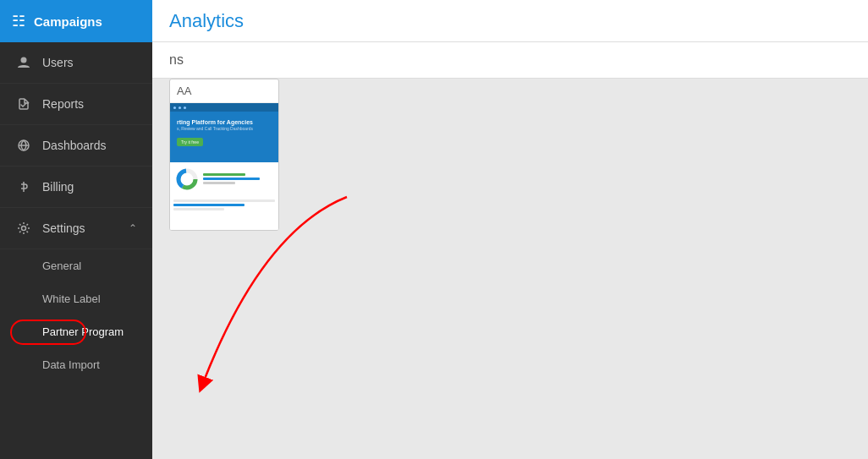  I want to click on sub-header-text: ns, so click(176, 59).